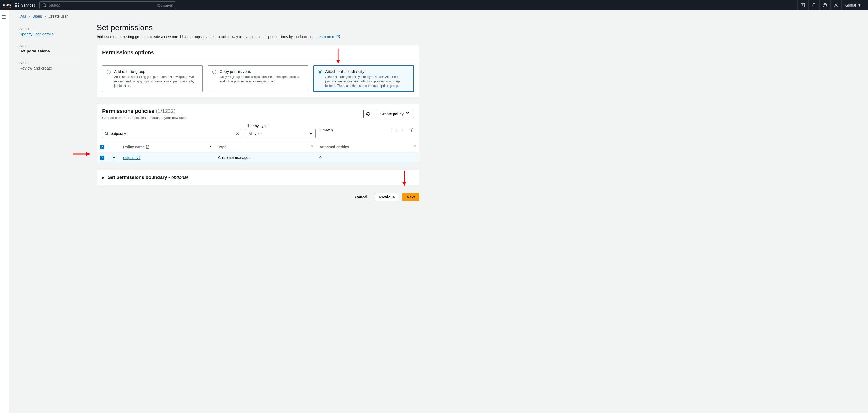 Image resolution: width=868 pixels, height=413 pixels. Describe the element at coordinates (38, 16) in the screenshot. I see `breadcrumb-users: Users` at that location.